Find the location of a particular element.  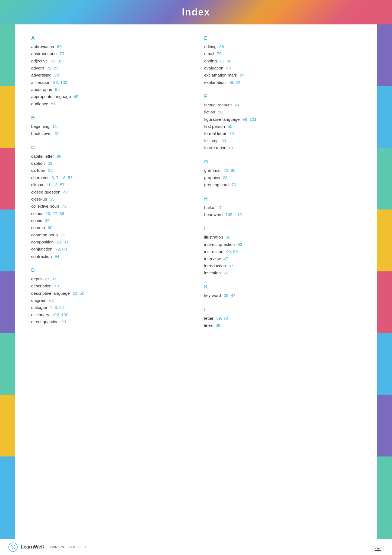

entry-pages: 93 is located at coordinates (63, 322).